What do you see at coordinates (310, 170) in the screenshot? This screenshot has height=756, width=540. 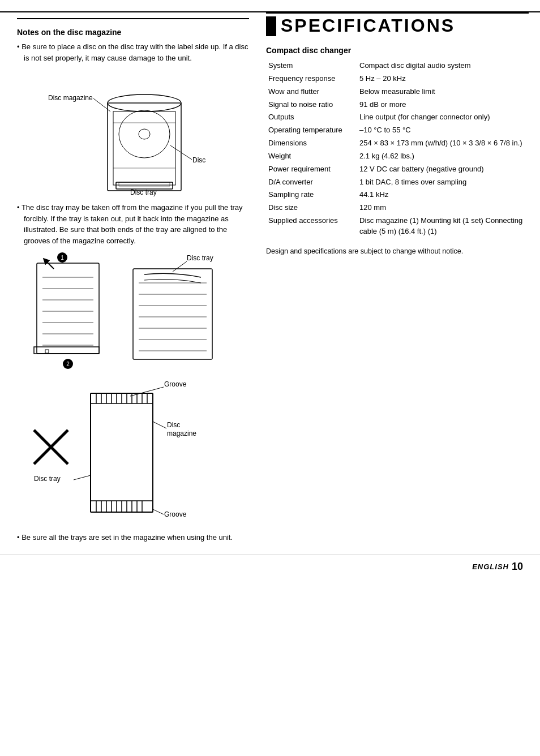 I see `spec-label: Power requirement` at bounding box center [310, 170].